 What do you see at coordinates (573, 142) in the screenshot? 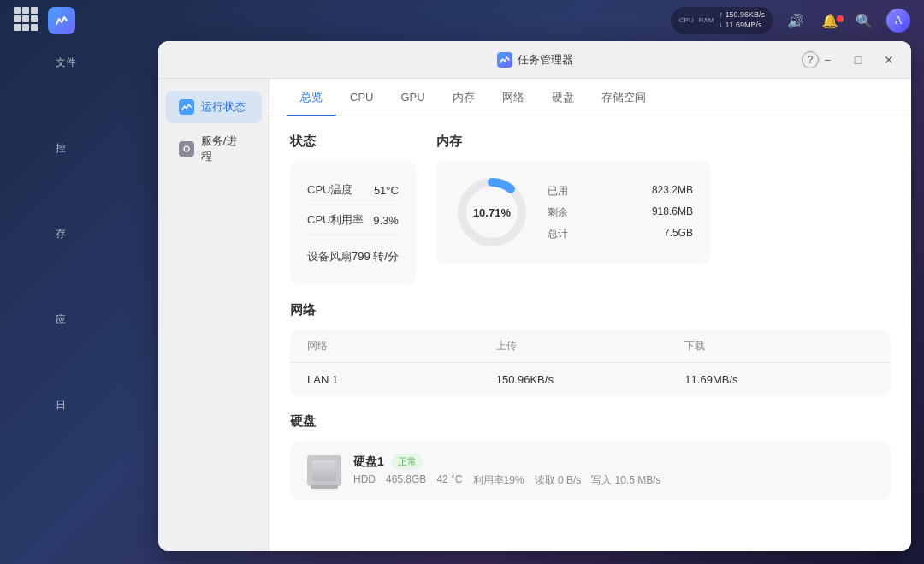
I see `memory-title: 内存` at bounding box center [573, 142].